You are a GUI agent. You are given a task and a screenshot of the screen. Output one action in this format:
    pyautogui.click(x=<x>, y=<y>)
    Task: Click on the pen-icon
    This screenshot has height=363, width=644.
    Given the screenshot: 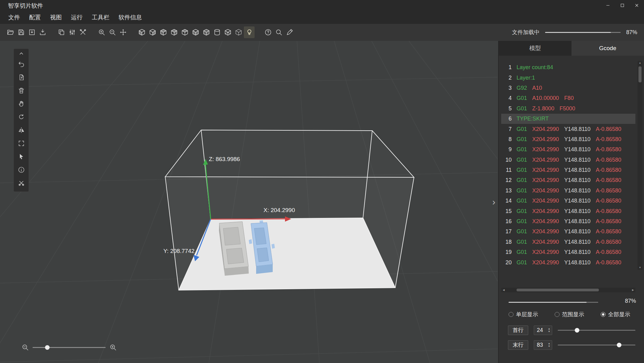 What is the action you would take?
    pyautogui.click(x=289, y=32)
    